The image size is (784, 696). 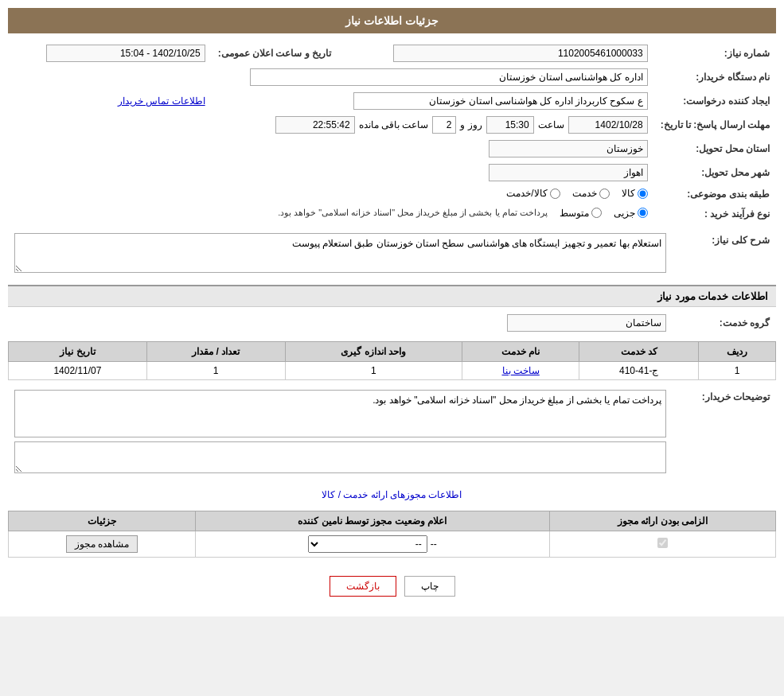 I want to click on services-table: ردیف کد خدمت نام خدمت واحد اندازه گیری ت…, so click(x=392, y=361).